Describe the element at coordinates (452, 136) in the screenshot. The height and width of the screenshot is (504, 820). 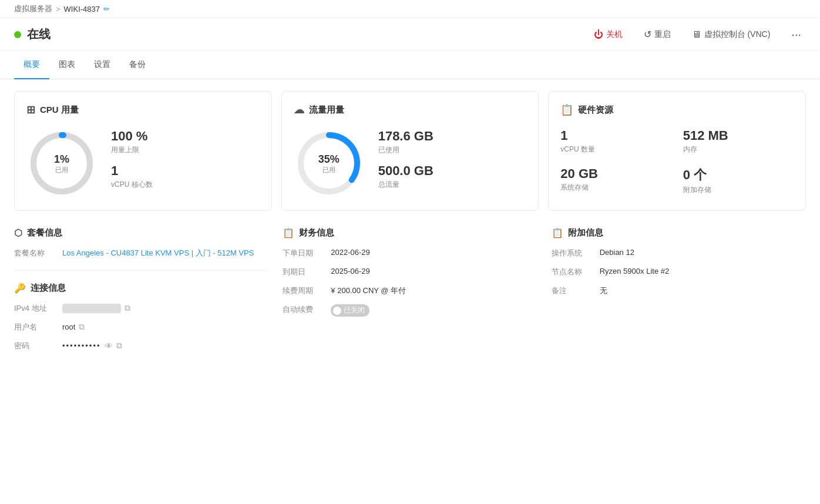
I see `traffic-used-value: 178.6 GB` at that location.